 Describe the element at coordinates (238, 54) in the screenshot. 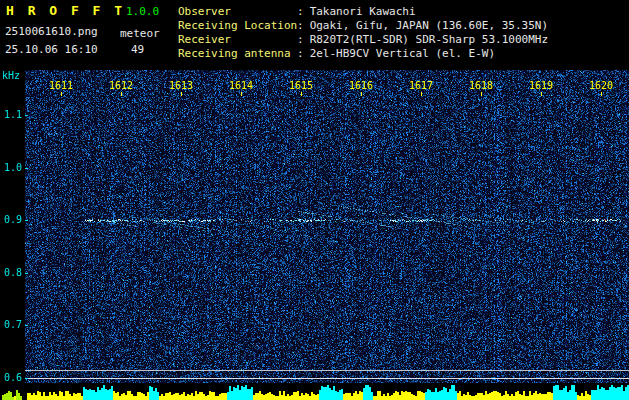

I see `info-label: Receiving antenna` at that location.